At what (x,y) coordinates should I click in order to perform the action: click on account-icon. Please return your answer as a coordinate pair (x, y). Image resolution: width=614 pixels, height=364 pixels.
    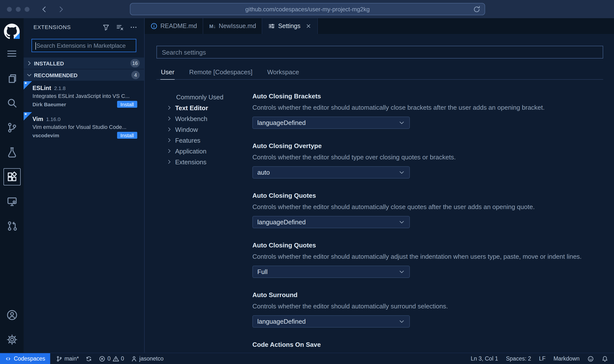
    Looking at the image, I should click on (12, 315).